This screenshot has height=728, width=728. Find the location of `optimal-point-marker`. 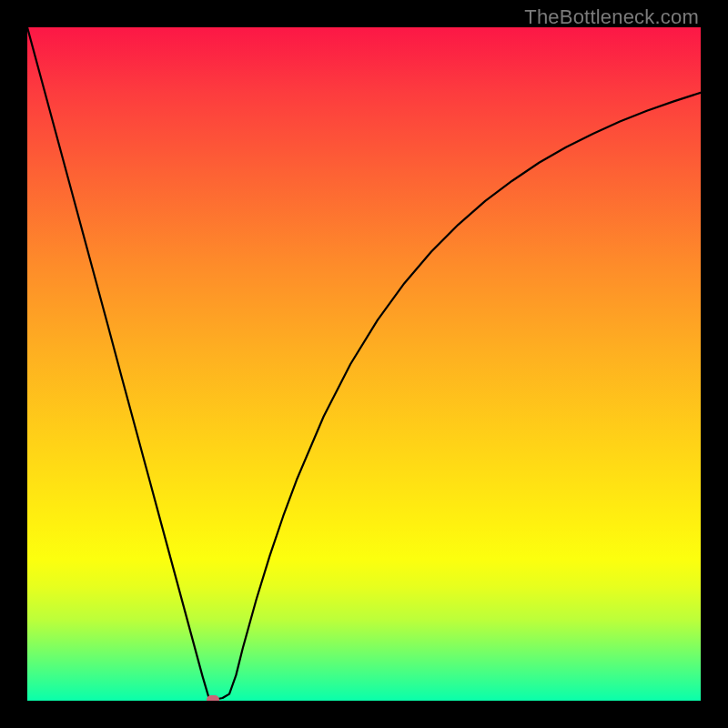

optimal-point-marker is located at coordinates (213, 698).